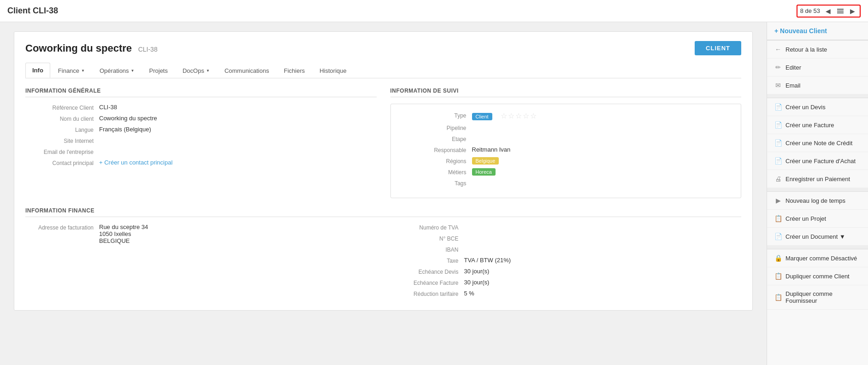 Image resolution: width=868 pixels, height=365 pixels. Describe the element at coordinates (78, 48) in the screenshot. I see `company-name: Coworking du spectre` at that location.